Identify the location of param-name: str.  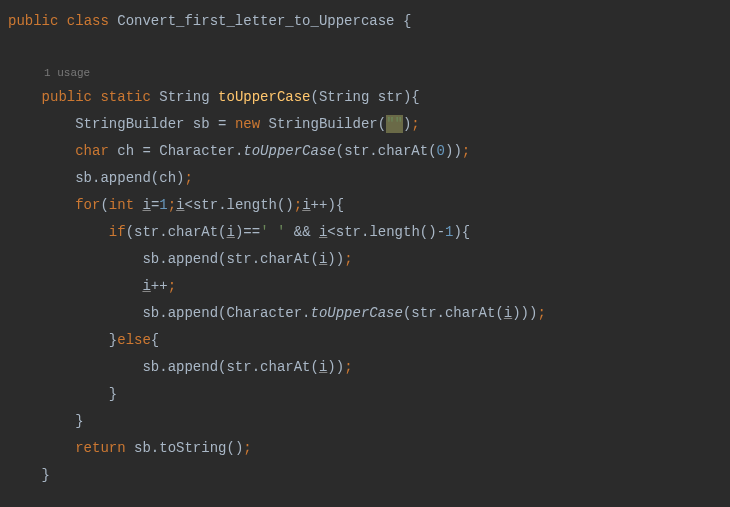
(390, 97).